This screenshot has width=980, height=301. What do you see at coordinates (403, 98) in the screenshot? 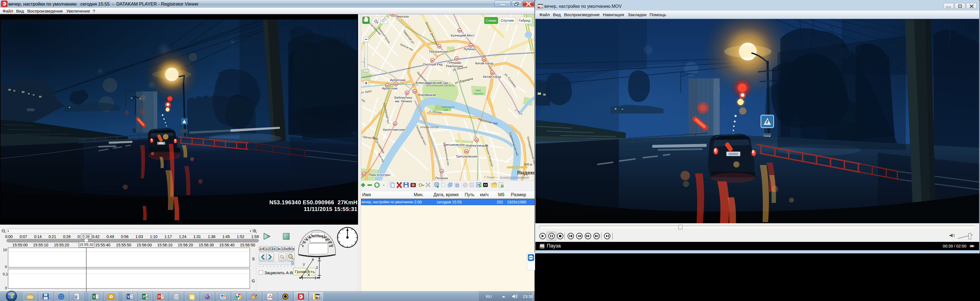
I see `svg-text: Библиотека` at bounding box center [403, 98].